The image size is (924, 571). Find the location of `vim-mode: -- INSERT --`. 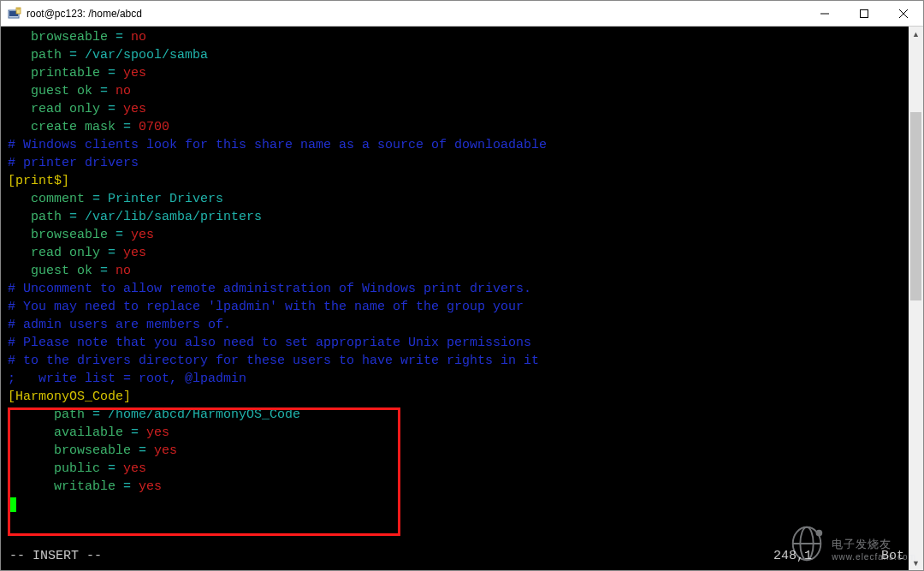

vim-mode: -- INSERT -- is located at coordinates (56, 556).